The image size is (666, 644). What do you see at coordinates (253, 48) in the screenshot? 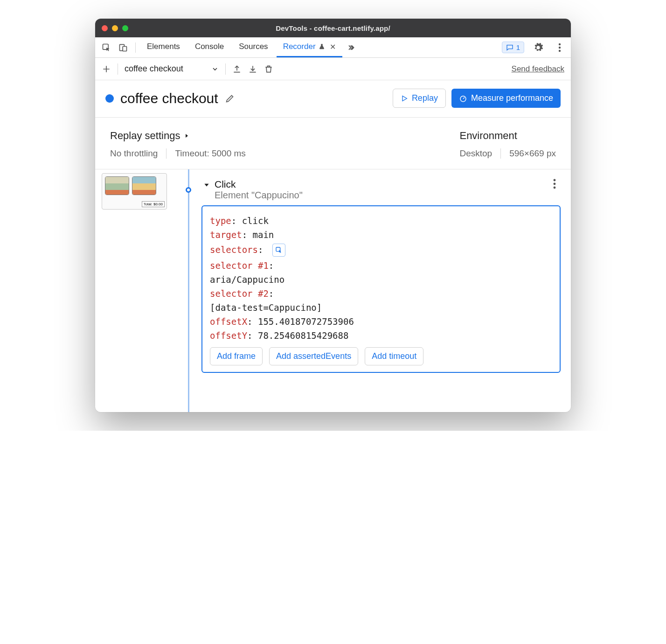
I see `tab-sources: Sources` at bounding box center [253, 48].